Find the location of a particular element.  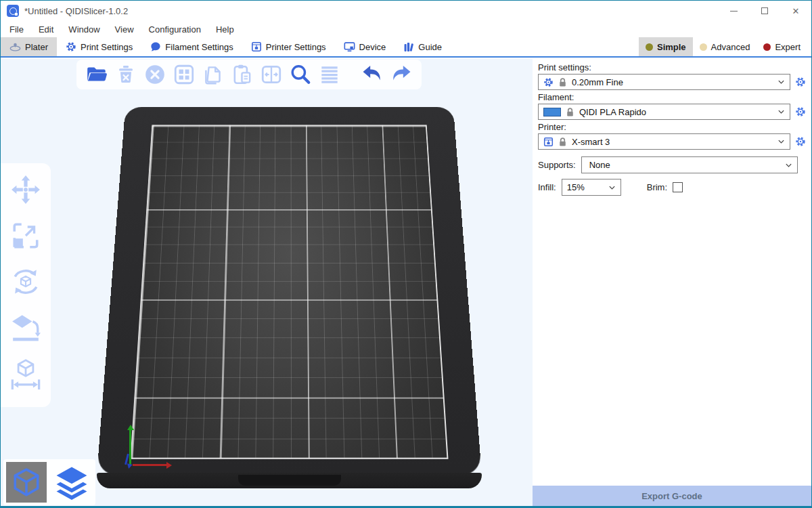

menu-file: File is located at coordinates (16, 29).